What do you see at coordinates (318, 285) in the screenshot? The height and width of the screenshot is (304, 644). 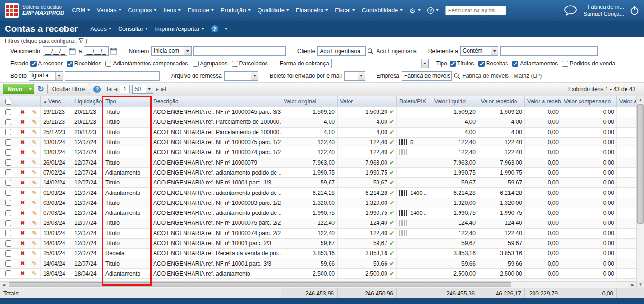 I see `horizontal-scroll-track` at bounding box center [318, 285].